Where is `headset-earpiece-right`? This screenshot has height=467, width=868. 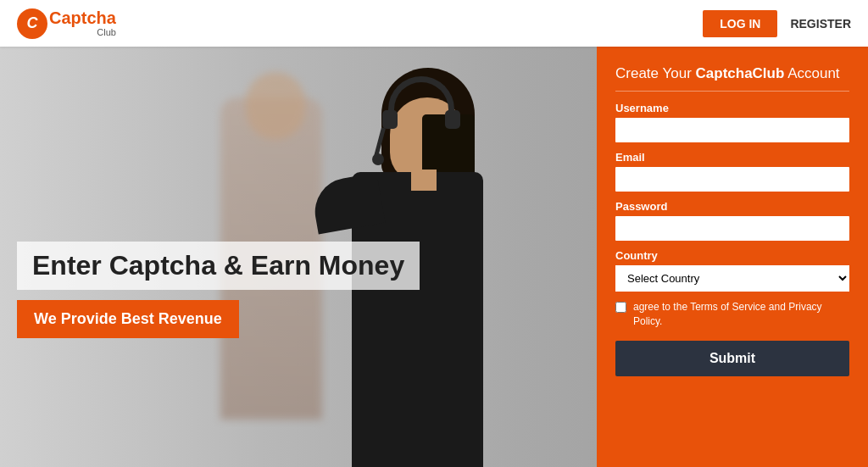
headset-earpiece-right is located at coordinates (453, 120).